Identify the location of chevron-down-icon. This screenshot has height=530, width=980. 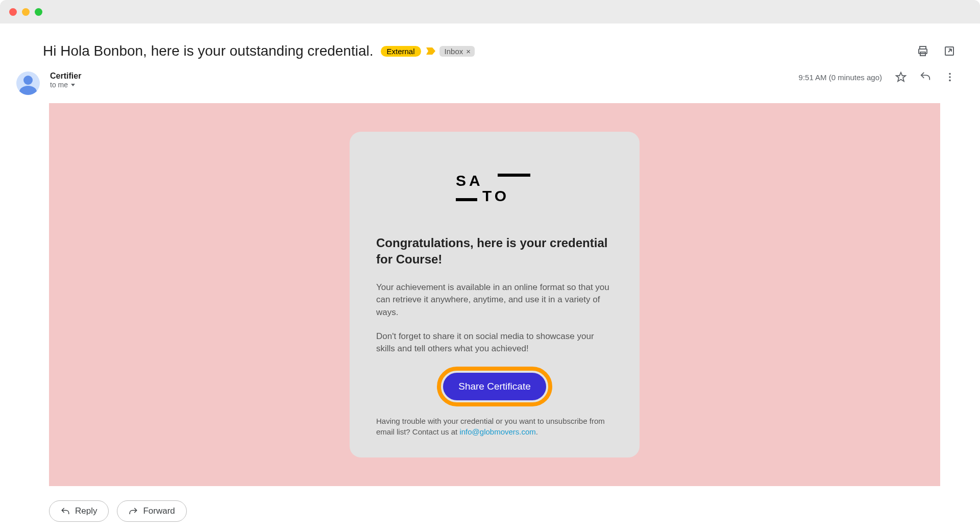
(73, 85).